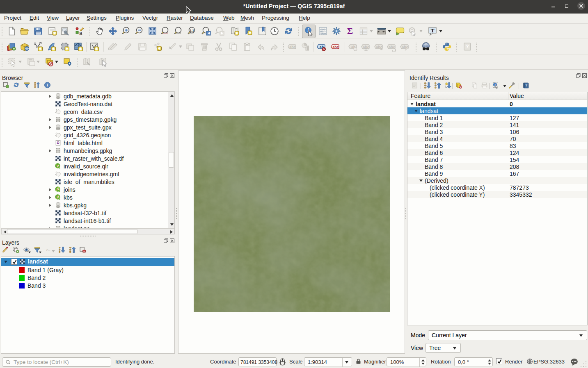 This screenshot has height=368, width=588. What do you see at coordinates (58, 143) in the screenshot?
I see `svg-text: Ω` at bounding box center [58, 143].